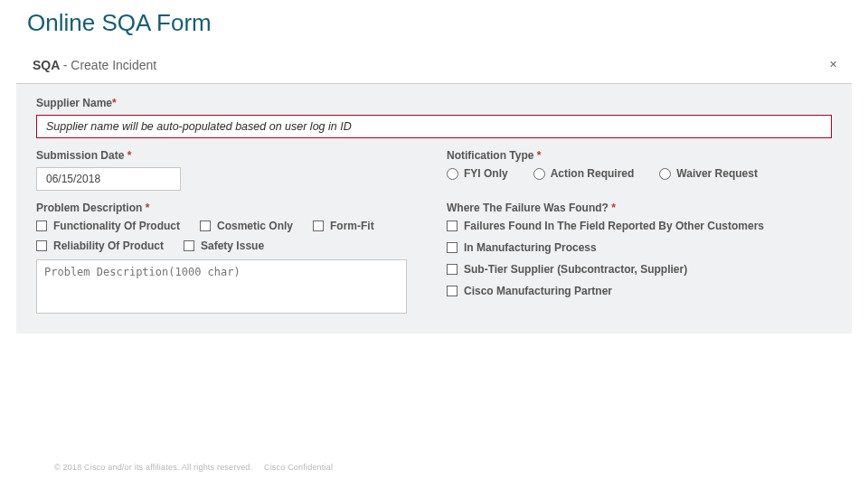 Image resolution: width=868 pixels, height=488 pixels. I want to click on submission-date-label-text: Submission Date, so click(80, 155).